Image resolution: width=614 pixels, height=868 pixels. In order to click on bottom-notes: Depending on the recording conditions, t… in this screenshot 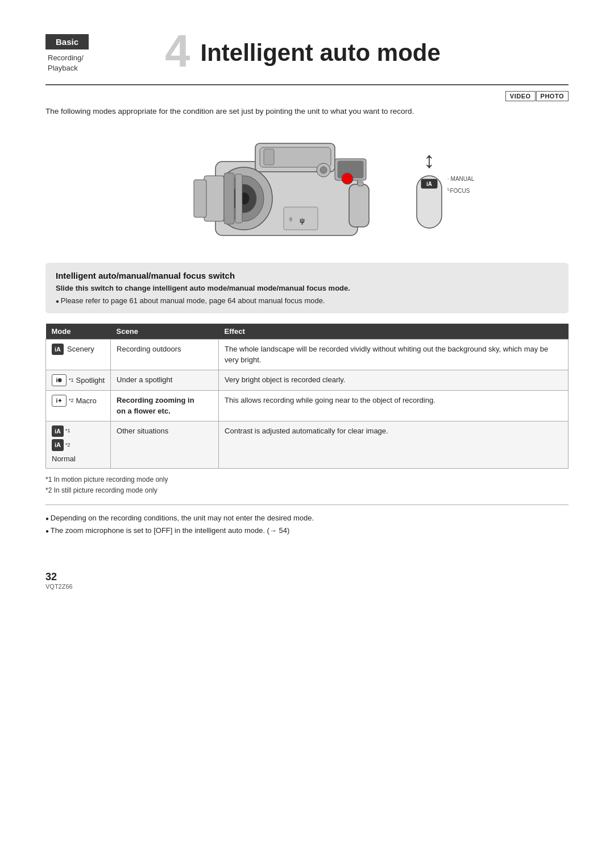, I will do `click(307, 524)`.